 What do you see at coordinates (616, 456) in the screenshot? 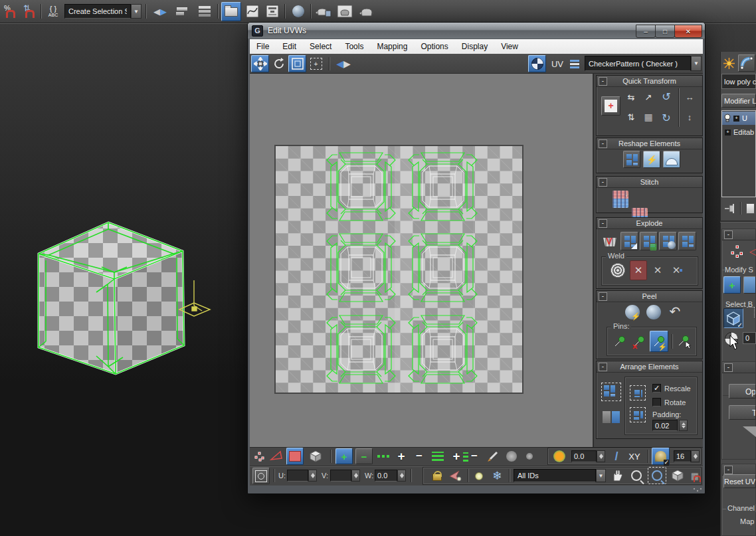
I see `falloff-type-icon: /` at bounding box center [616, 456].